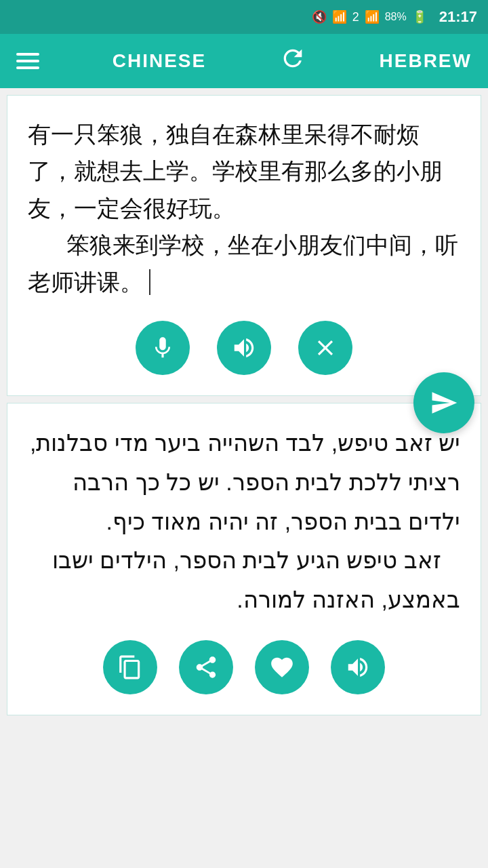 The width and height of the screenshot is (488, 868). I want to click on copy-button, so click(130, 667).